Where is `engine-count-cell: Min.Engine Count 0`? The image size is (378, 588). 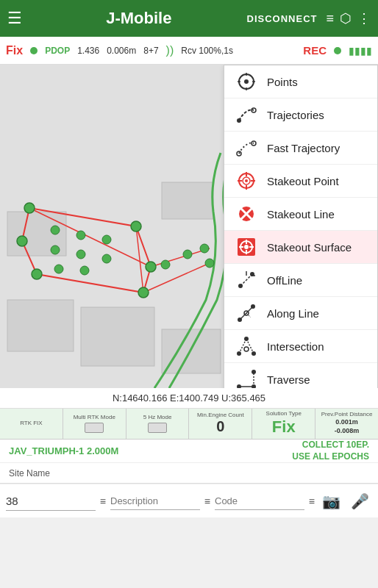
engine-count-cell: Min.Engine Count 0 is located at coordinates (221, 423).